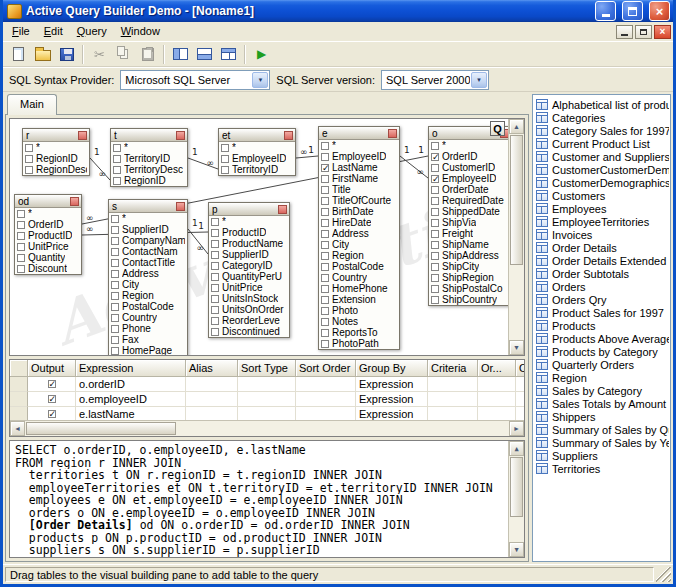 The width and height of the screenshot is (676, 587). Describe the element at coordinates (359, 190) in the screenshot. I see `table-field-row: Title` at that location.